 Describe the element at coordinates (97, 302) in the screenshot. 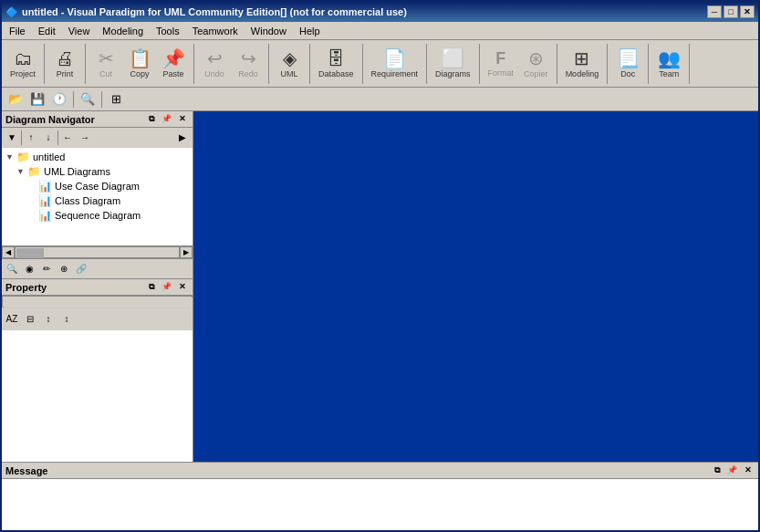

I see `property-scroll` at that location.